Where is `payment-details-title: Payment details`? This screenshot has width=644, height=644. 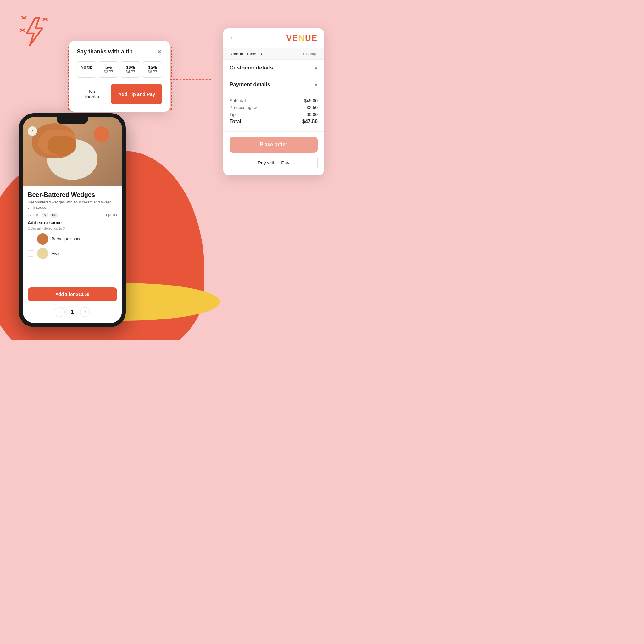 payment-details-title: Payment details is located at coordinates (250, 85).